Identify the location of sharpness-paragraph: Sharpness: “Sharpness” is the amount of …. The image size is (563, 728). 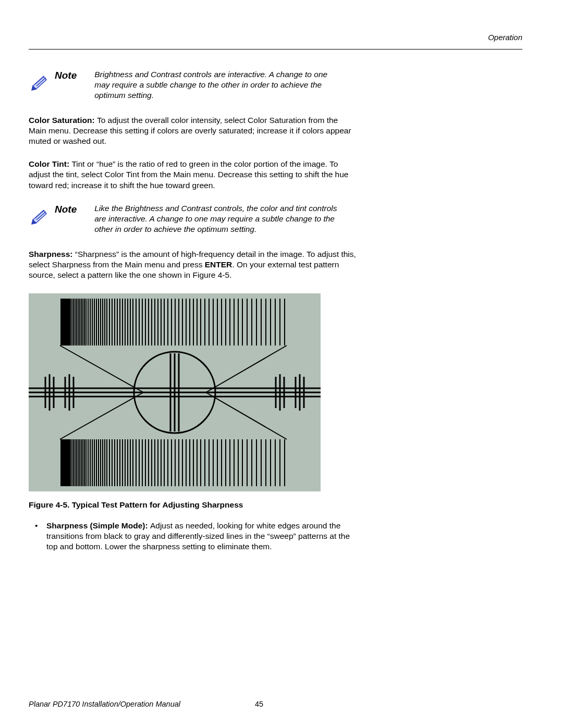
(193, 265).